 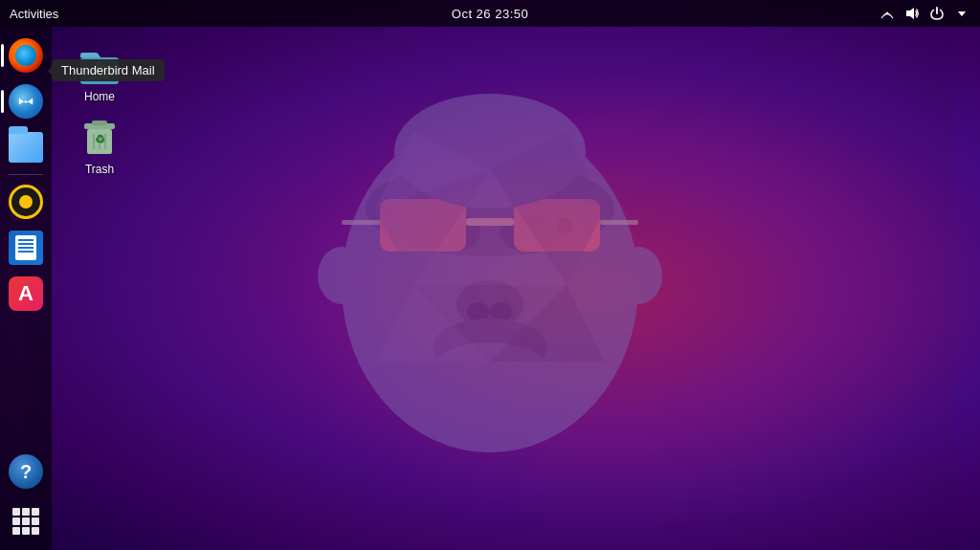 What do you see at coordinates (100, 145) in the screenshot?
I see `desktop-icon-trash: ♻ Trash` at bounding box center [100, 145].